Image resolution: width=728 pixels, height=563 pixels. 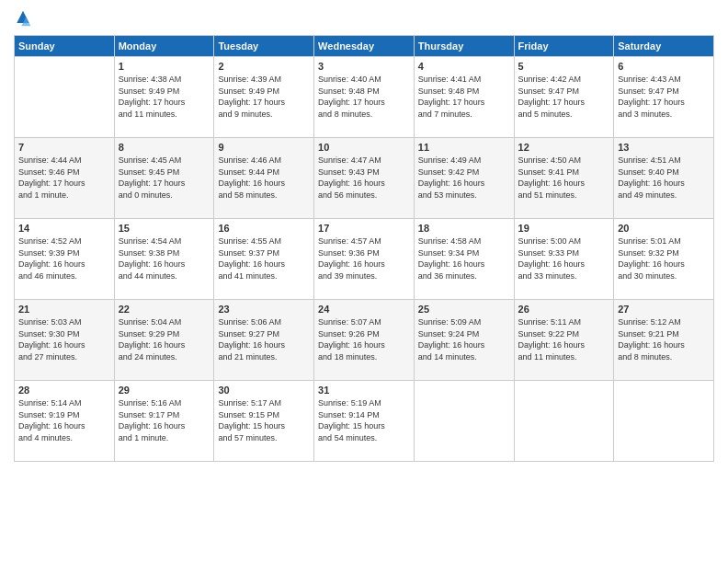 I want to click on week-row-1: 1Sunrise: 4:38 AM Sunset: 9:49 PM Daylig…, so click(x=364, y=98).